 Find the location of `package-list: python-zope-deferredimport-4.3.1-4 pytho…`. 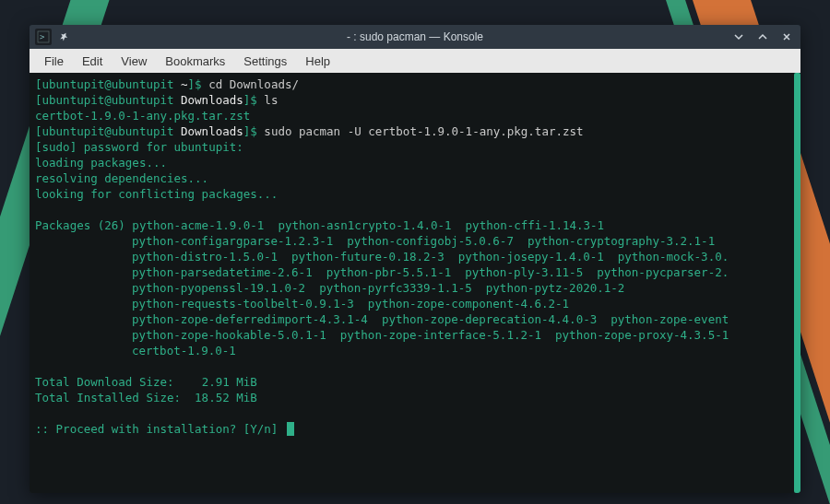

package-list: python-zope-deferredimport-4.3.1-4 pytho… is located at coordinates (415, 319).